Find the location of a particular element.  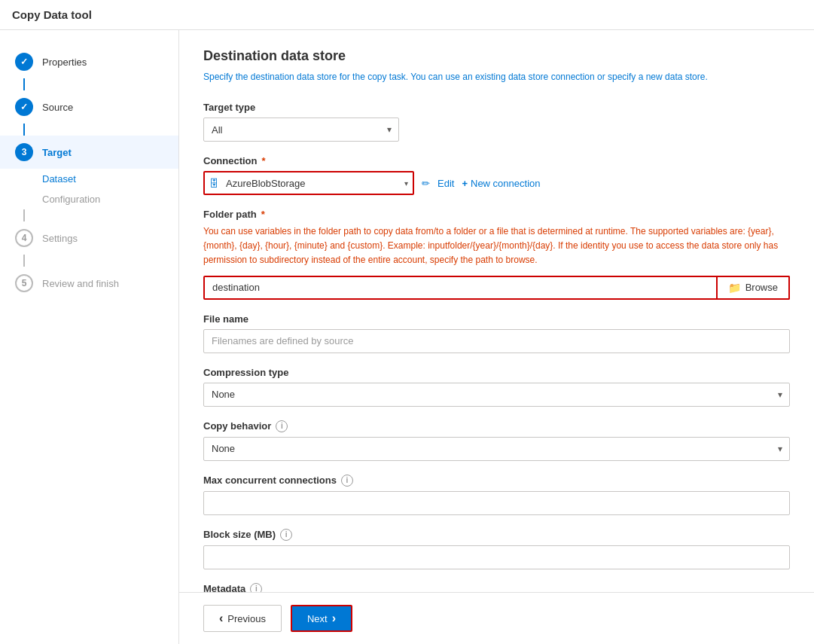

metadata-label: Metadata is located at coordinates (224, 588).